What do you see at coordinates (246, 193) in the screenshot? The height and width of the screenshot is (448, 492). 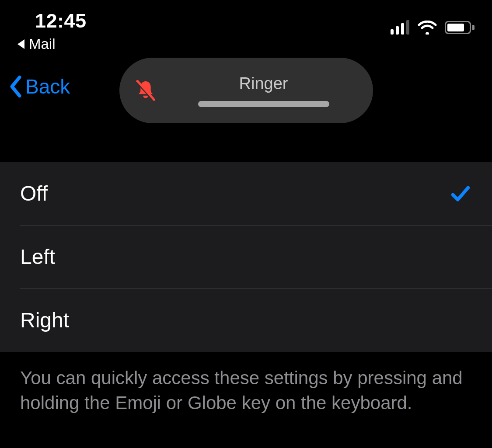 I see `option-row-off: Off` at bounding box center [246, 193].